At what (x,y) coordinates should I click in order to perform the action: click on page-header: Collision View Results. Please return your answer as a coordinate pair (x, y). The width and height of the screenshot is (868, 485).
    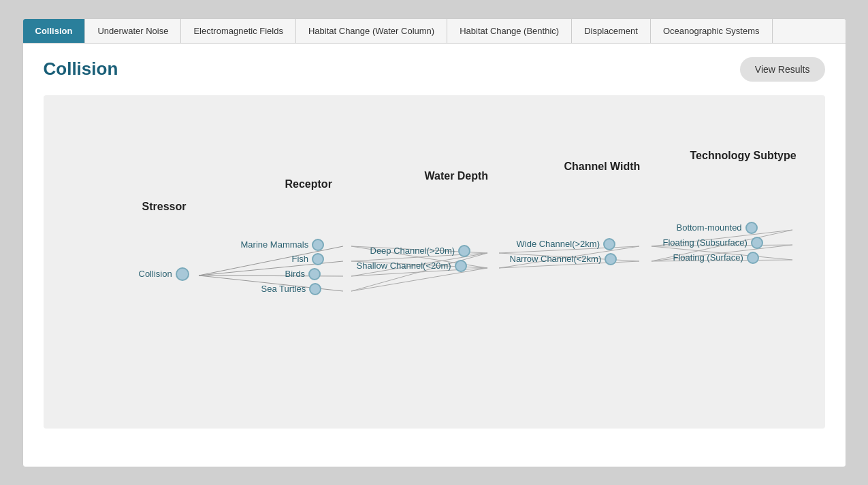
    Looking at the image, I should click on (434, 69).